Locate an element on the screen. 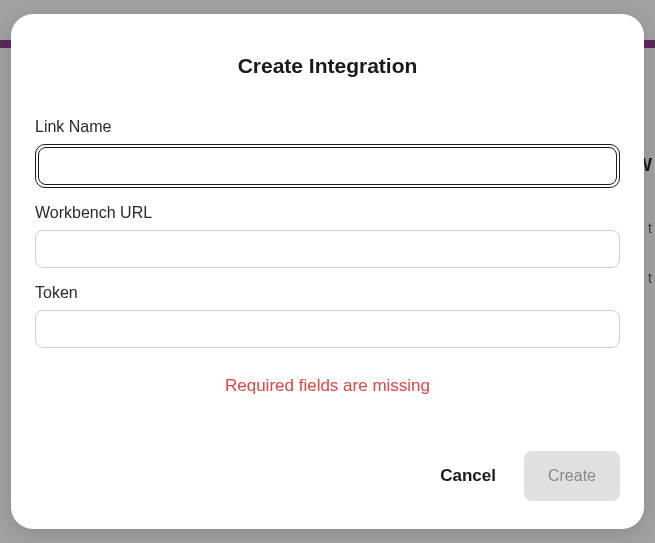 Image resolution: width=655 pixels, height=543 pixels. modal-actions: Cancel Create is located at coordinates (328, 476).